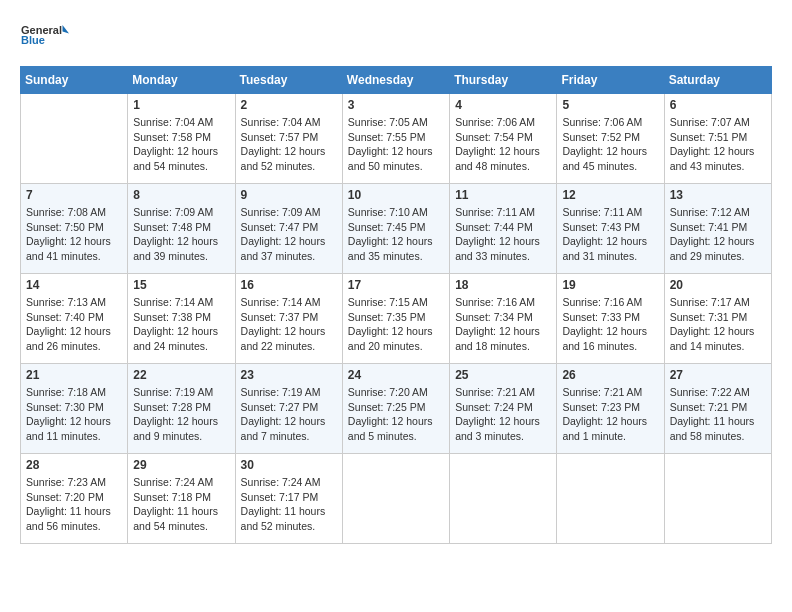 This screenshot has width=792, height=612. Describe the element at coordinates (718, 285) in the screenshot. I see `day-number: 20` at that location.